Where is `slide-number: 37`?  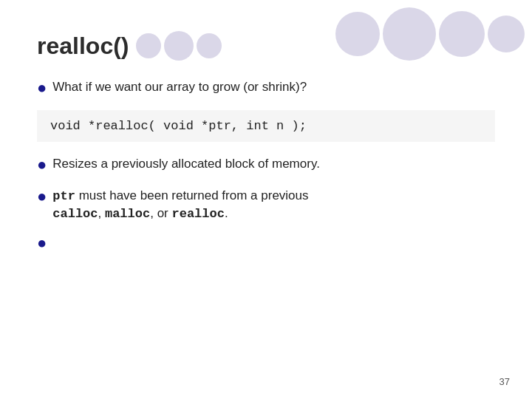 slide-number: 37 is located at coordinates (505, 381).